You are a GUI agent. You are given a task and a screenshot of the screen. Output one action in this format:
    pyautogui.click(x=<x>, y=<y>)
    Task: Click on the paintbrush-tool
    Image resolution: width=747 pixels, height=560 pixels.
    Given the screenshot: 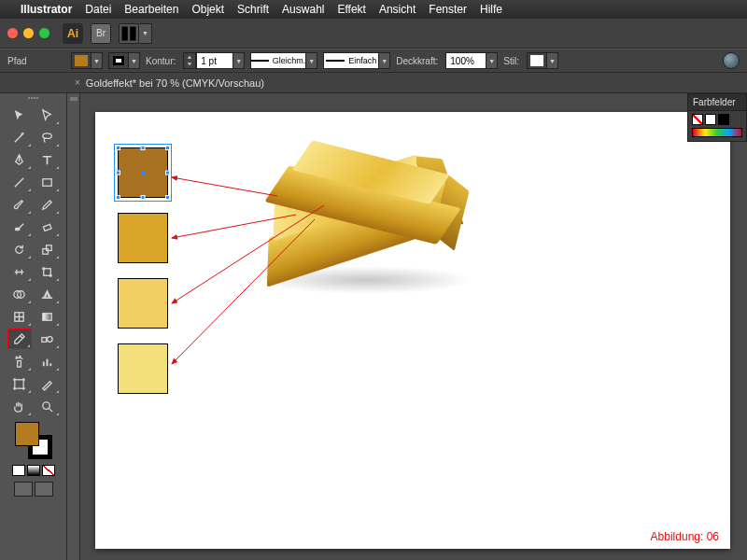 What is the action you would take?
    pyautogui.click(x=20, y=204)
    